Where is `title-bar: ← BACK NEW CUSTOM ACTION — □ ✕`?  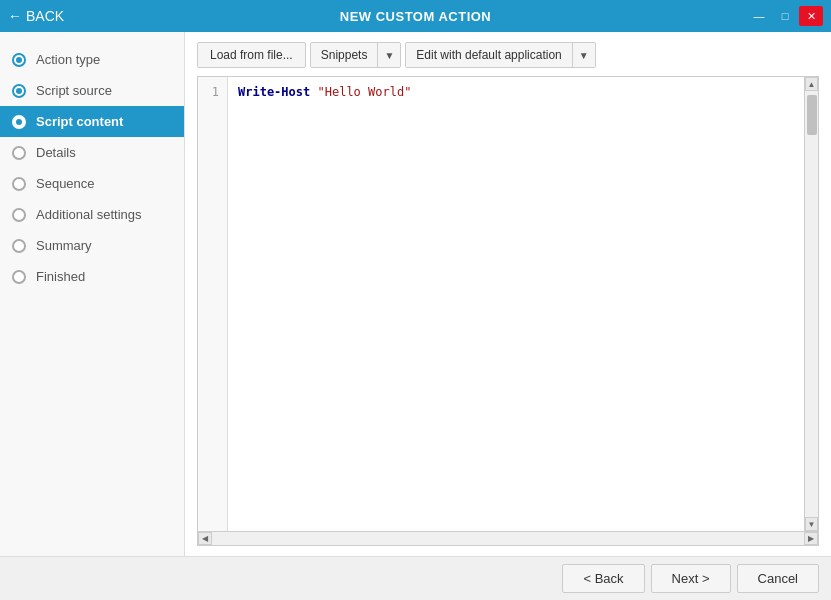
title-bar: ← BACK NEW CUSTOM ACTION — □ ✕ is located at coordinates (416, 16).